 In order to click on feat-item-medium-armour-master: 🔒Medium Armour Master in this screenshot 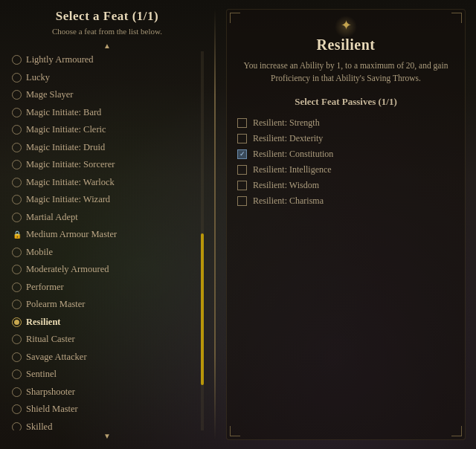, I will do `click(107, 235)`.